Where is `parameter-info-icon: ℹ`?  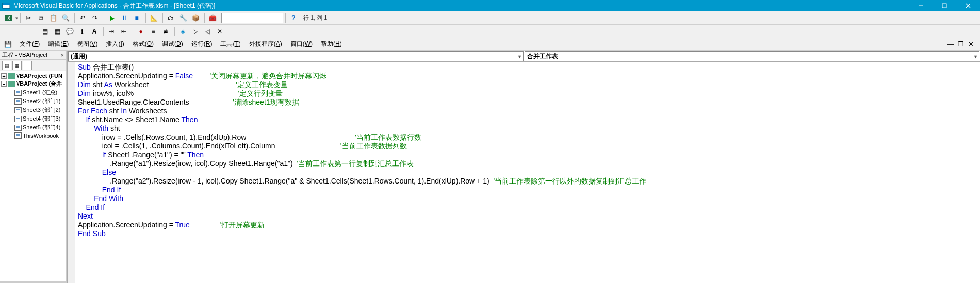
parameter-info-icon: ℹ is located at coordinates (82, 31).